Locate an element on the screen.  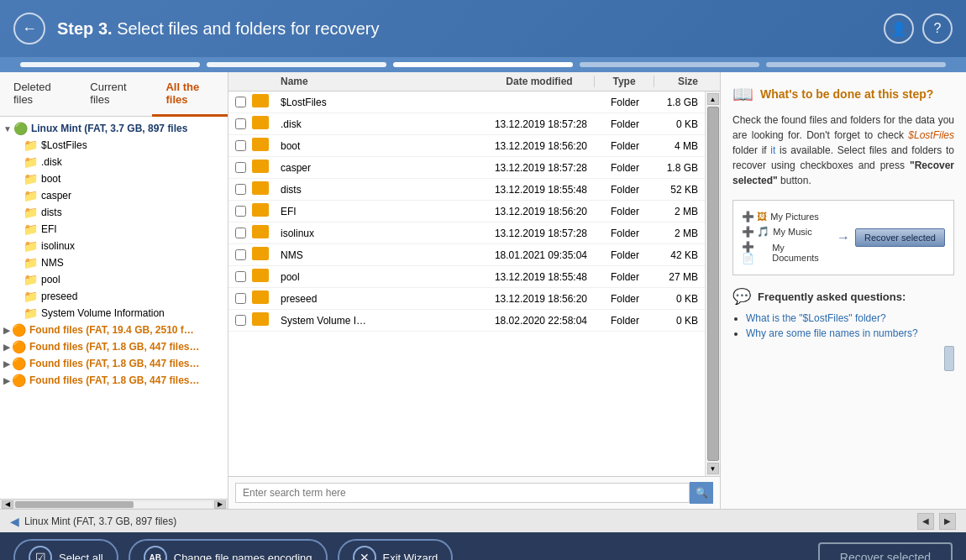
tree-item-preseed: 📁 preseed is located at coordinates (114, 296).